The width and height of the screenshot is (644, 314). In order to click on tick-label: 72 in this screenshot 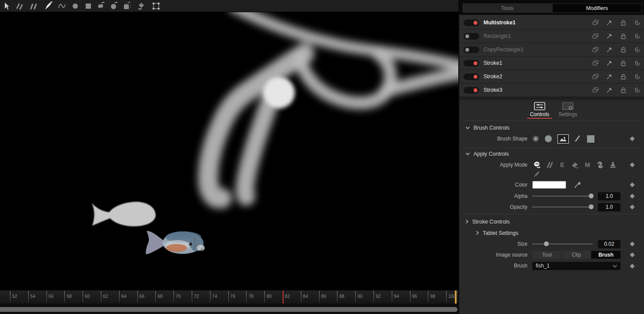, I will do `click(197, 297)`.